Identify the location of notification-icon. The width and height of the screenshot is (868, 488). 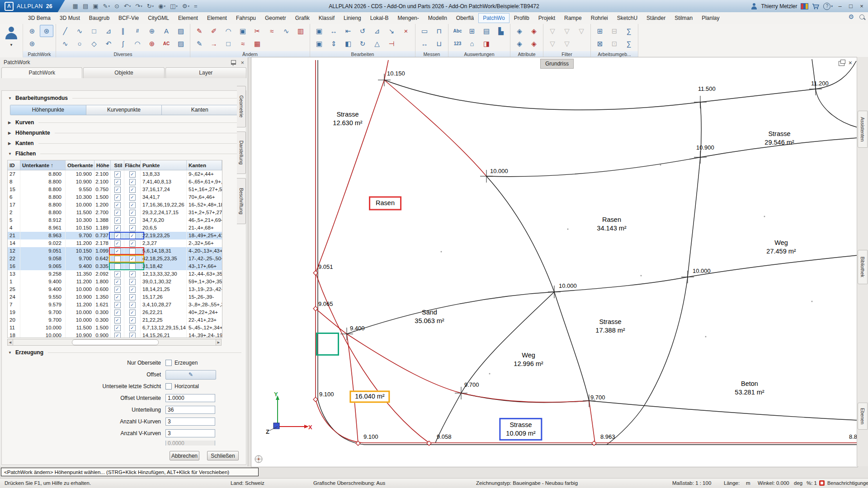
(822, 483).